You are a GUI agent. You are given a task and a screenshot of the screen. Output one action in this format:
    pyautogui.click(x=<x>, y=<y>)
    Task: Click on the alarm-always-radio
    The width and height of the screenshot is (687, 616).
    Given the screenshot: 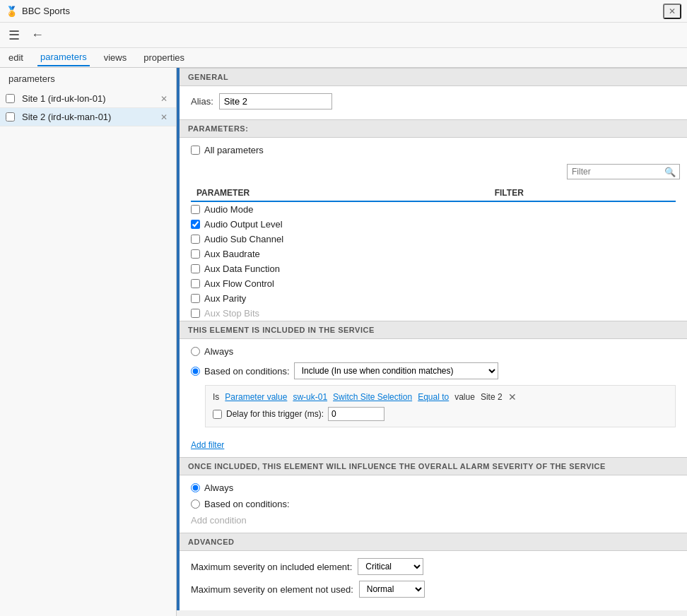 What is the action you would take?
    pyautogui.click(x=195, y=487)
    